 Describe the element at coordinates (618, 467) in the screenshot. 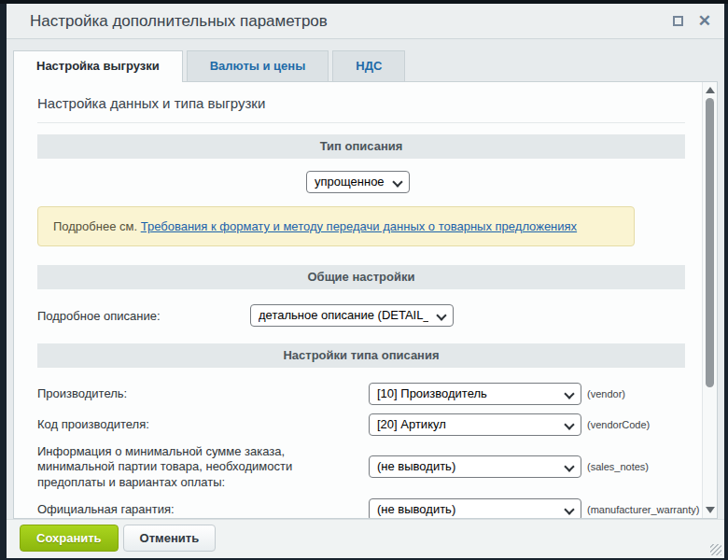

I see `sales-notes-hint: (sales_notes)` at that location.